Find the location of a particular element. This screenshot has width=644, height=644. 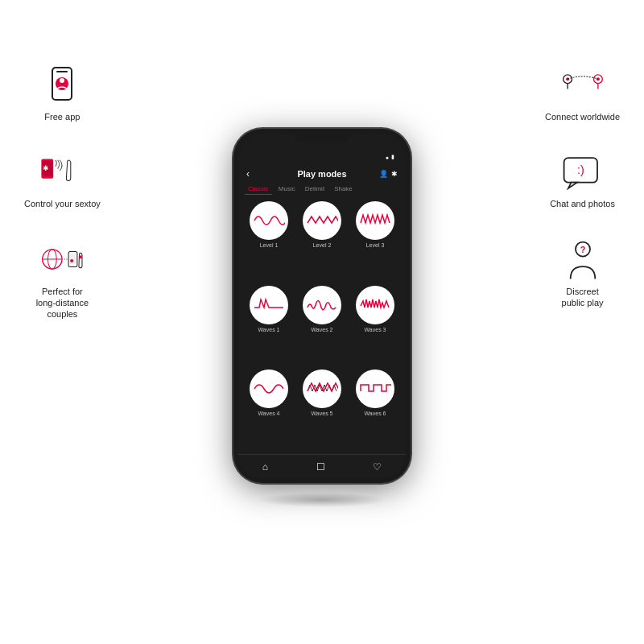

grid-item-waves1: Waves 1 is located at coordinates (269, 325).